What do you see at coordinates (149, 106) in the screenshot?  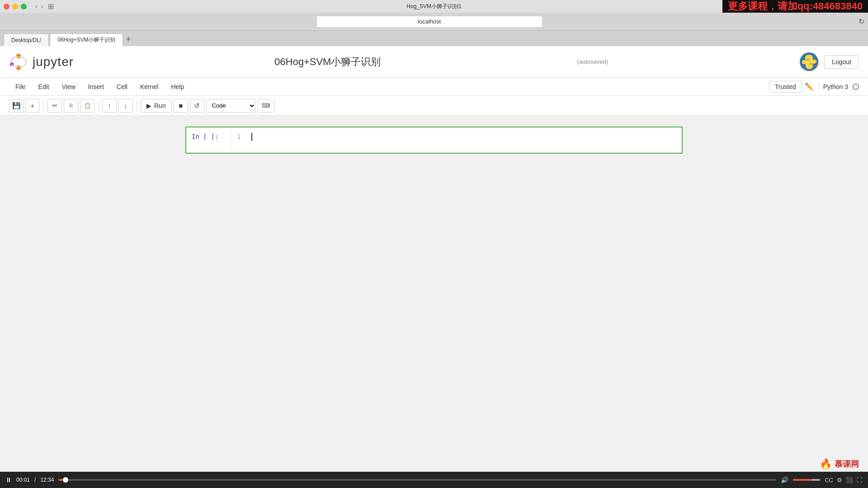 I see `run-icon: ▶` at bounding box center [149, 106].